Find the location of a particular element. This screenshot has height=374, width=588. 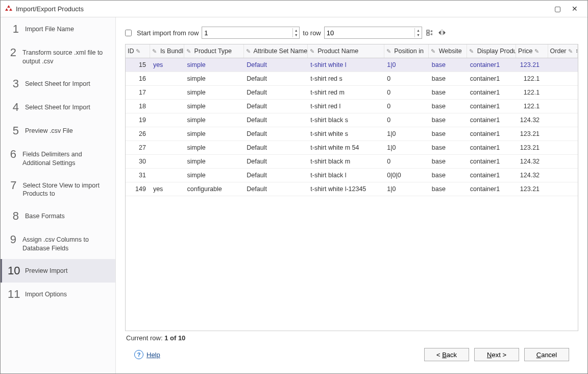

cell-product-name: t-shirt white l is located at coordinates (346, 65).